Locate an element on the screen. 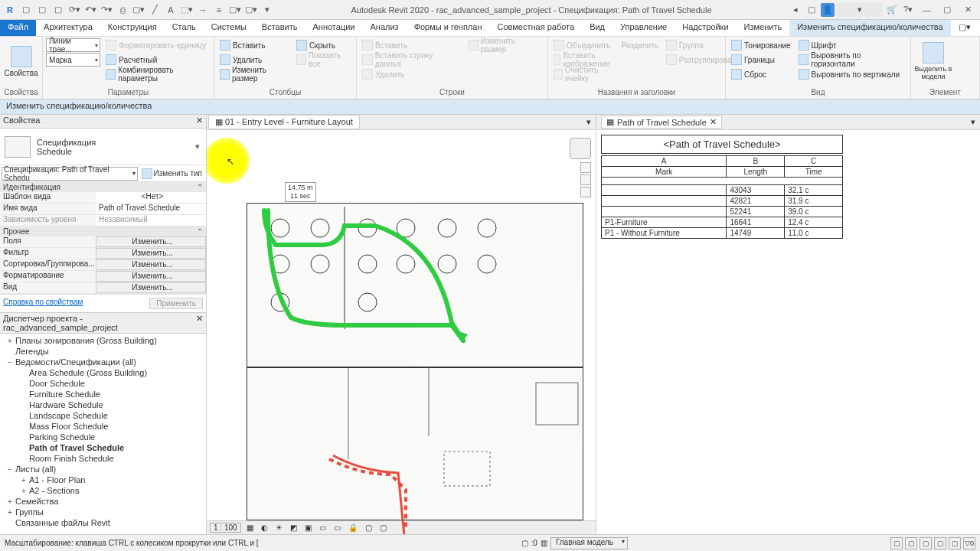 The width and height of the screenshot is (980, 551). tab-annot: Аннотации is located at coordinates (334, 28).